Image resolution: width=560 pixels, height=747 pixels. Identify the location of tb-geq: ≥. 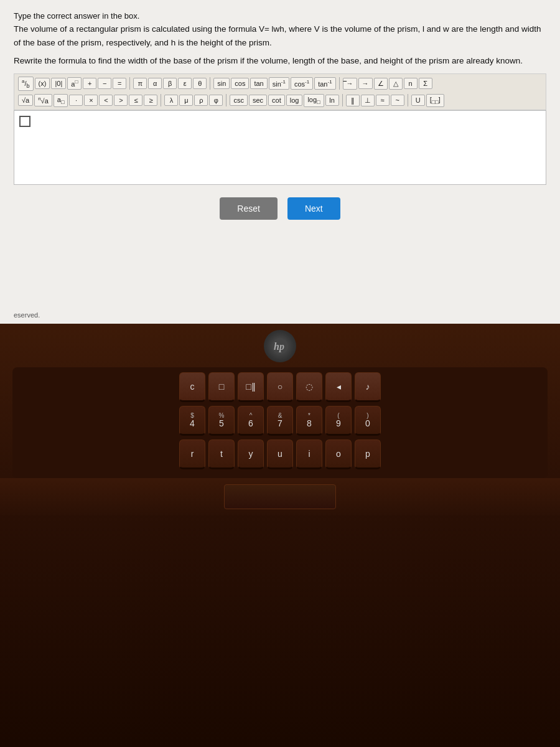
(151, 100).